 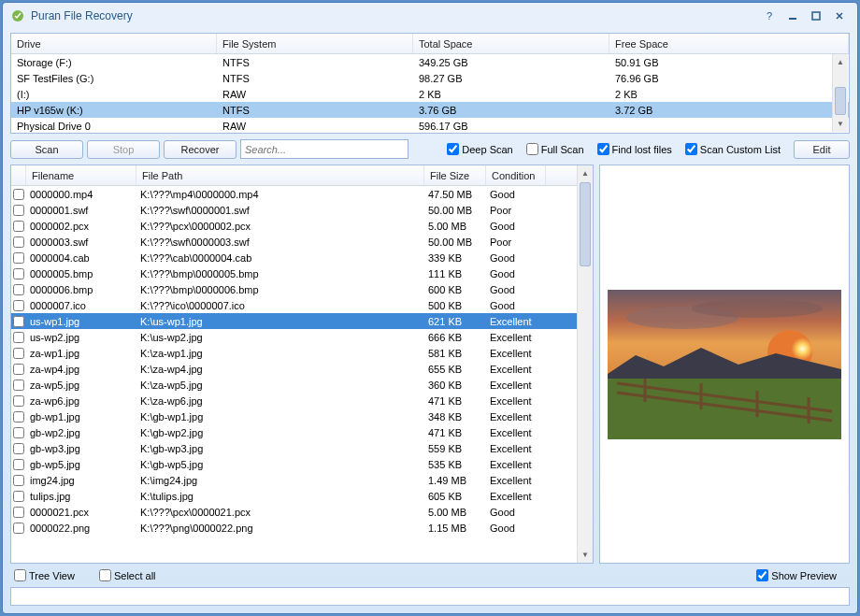 What do you see at coordinates (430, 93) in the screenshot?
I see `drive-row: (I:)RAW2 KB2 KB` at bounding box center [430, 93].